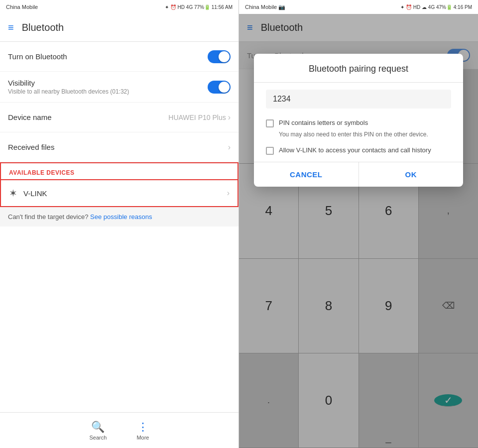 This screenshot has width=478, height=448. What do you see at coordinates (228, 193) in the screenshot?
I see `device-vlink-chevron-icon: ›` at bounding box center [228, 193].